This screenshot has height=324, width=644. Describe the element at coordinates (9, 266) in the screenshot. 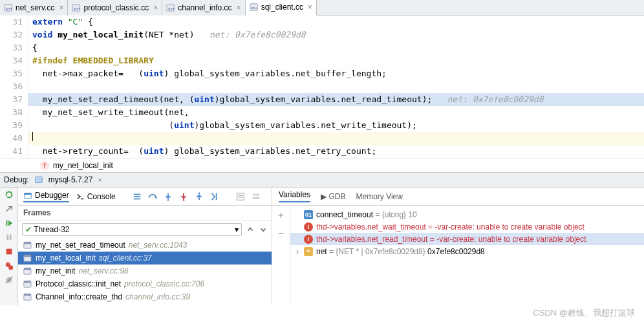

I see `view-breakpoints-icon` at that location.